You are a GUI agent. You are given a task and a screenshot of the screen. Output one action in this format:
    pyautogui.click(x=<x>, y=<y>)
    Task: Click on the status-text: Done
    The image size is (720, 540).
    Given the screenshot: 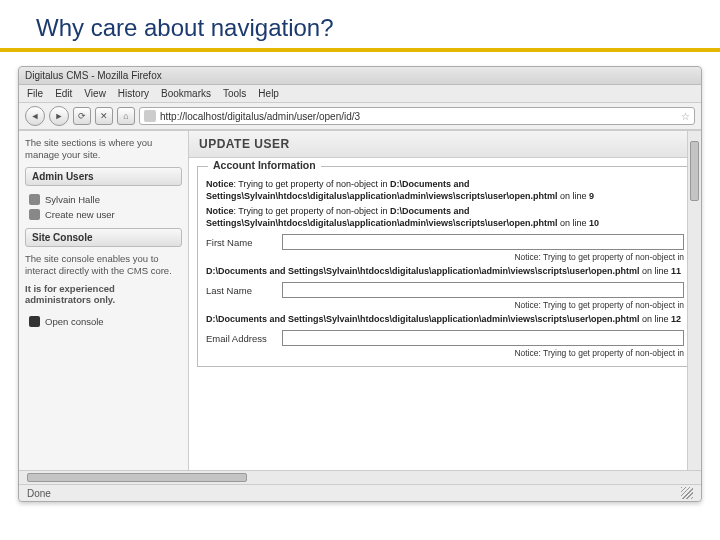 What is the action you would take?
    pyautogui.click(x=39, y=494)
    